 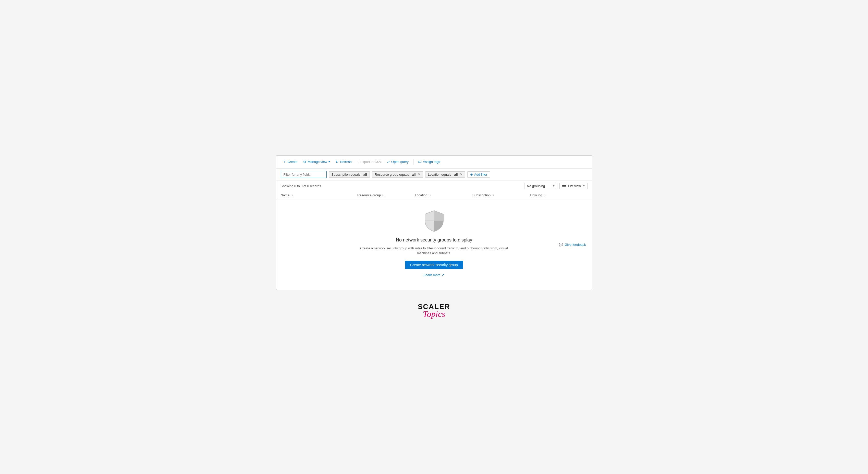 I want to click on records-count: Showing 0 to 0 of 0 records., so click(x=301, y=186).